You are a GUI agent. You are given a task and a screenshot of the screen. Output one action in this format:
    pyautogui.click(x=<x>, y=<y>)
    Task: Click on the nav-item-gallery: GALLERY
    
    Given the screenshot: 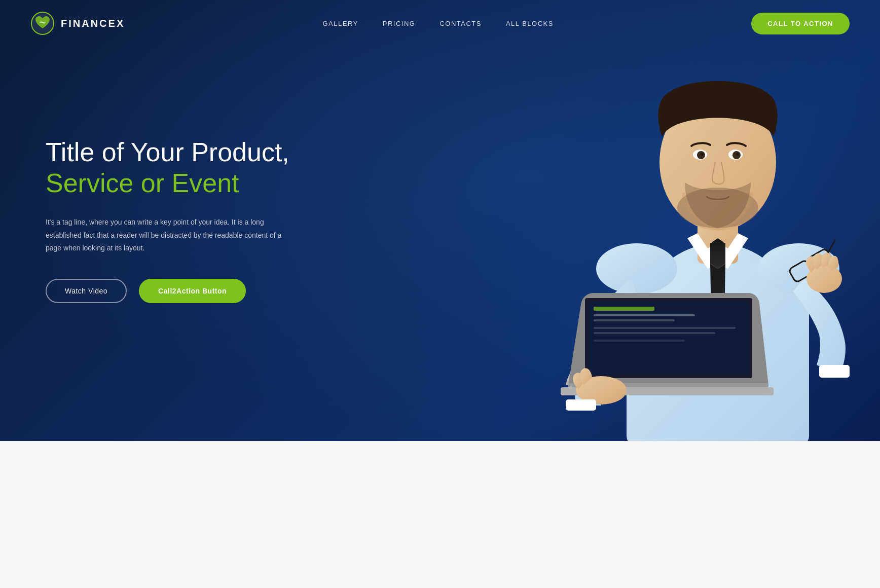 What is the action you would take?
    pyautogui.click(x=340, y=23)
    